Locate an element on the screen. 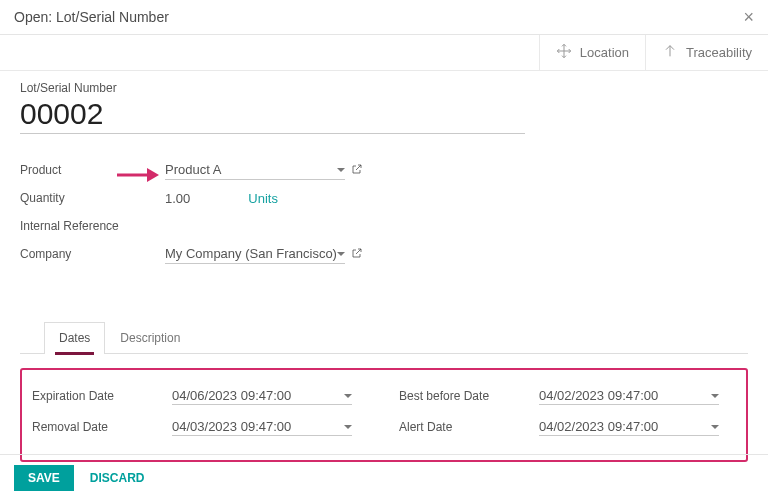 The height and width of the screenshot is (501, 768). location-label: Location is located at coordinates (604, 52).